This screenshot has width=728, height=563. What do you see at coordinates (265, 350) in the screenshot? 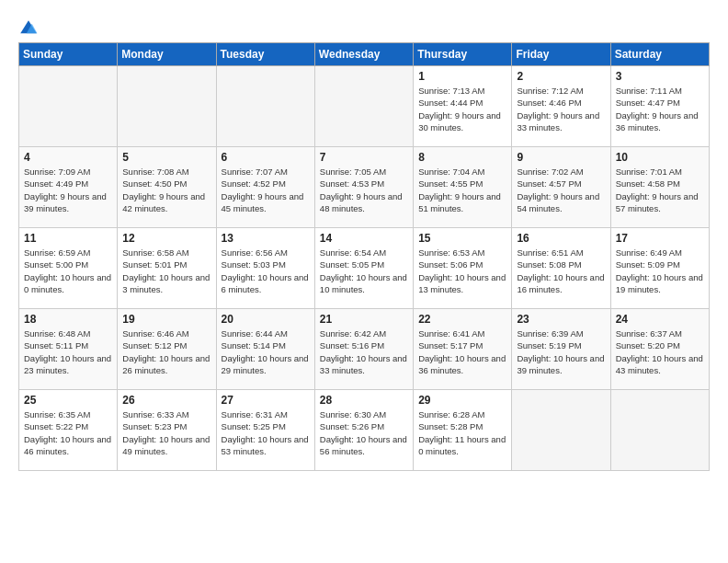
I see `calendar-cell: 20Sunrise: 6:44 AM Sunset: 5:14 PM Dayli…` at bounding box center [265, 350].